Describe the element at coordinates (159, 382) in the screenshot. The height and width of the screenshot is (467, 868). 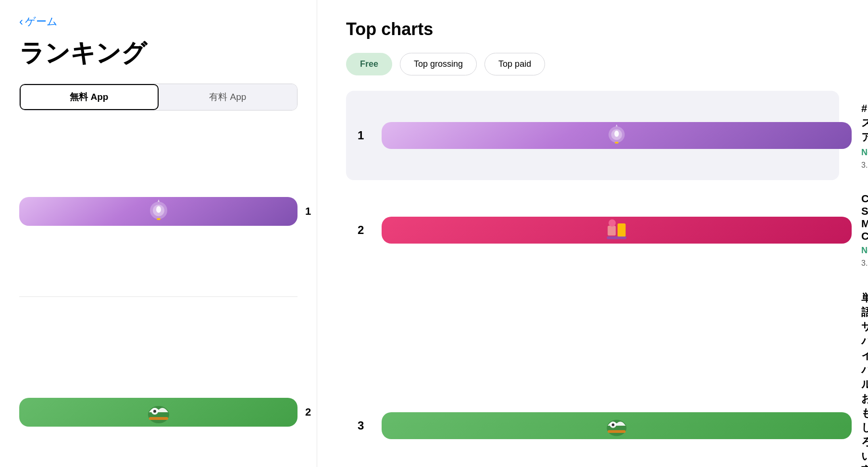
I see `list-item: 2 単語サバイバル -暇つぶし脳トレ言葉… 人気のおもしろい謎解き… 入手` at that location.